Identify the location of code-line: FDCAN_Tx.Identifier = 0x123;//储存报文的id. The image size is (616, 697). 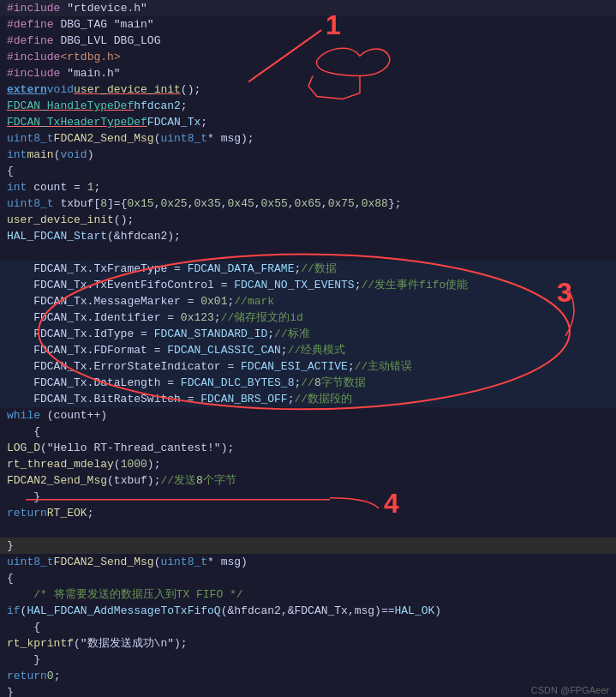
(308, 317).